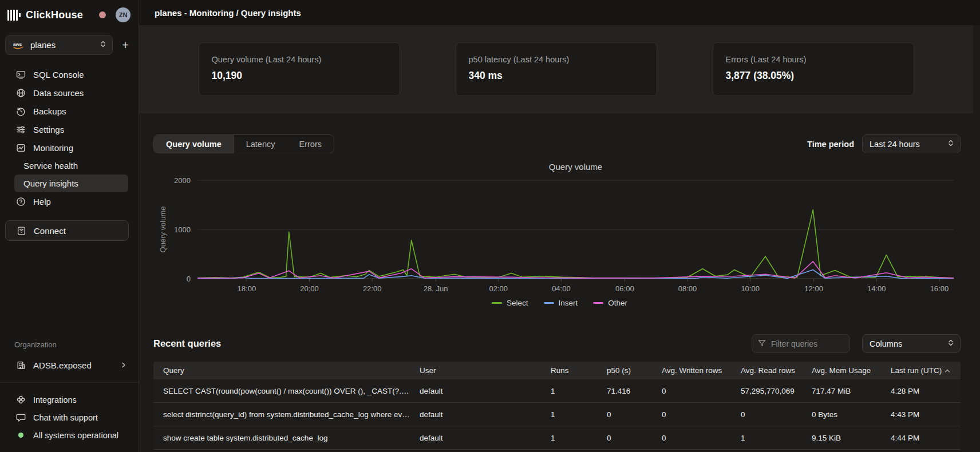  Describe the element at coordinates (310, 144) in the screenshot. I see `tab-errors: Errors` at that location.